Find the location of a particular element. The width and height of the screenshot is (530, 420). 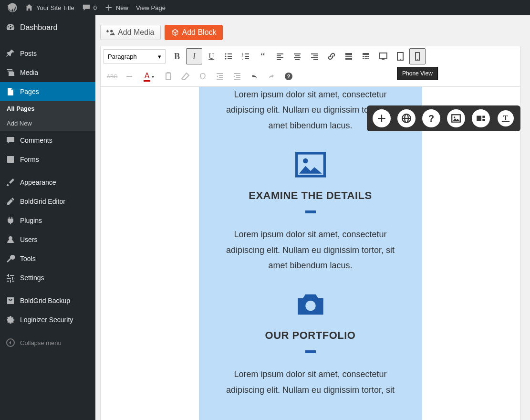

desktop-view-button is located at coordinates (383, 56).